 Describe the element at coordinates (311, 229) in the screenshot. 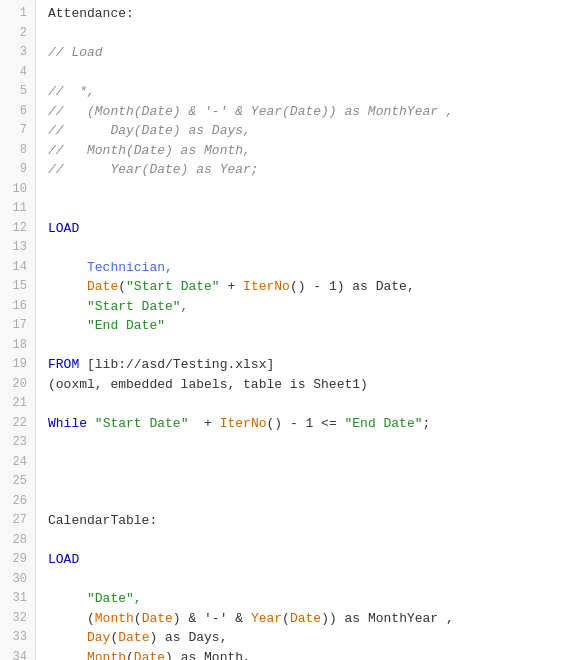

I see `code-line: LOAD` at that location.